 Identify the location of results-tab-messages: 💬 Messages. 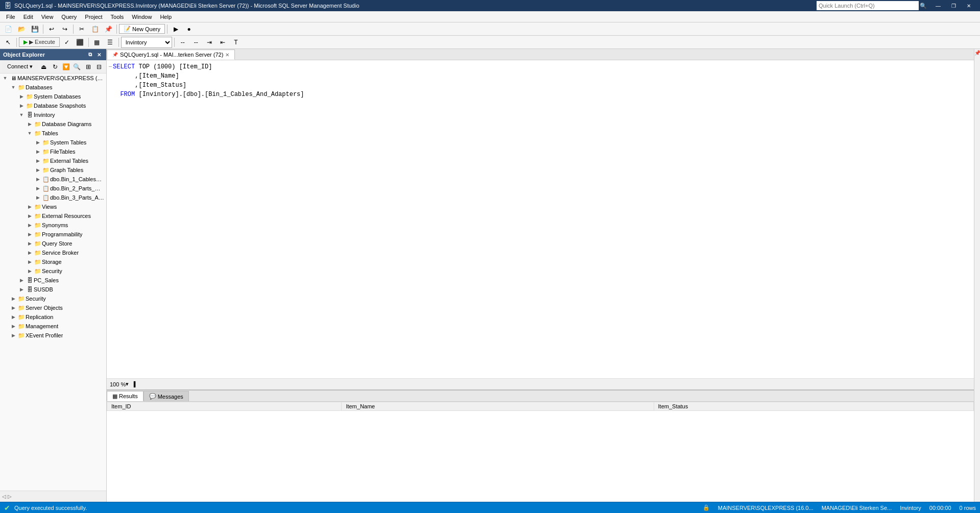
(166, 396).